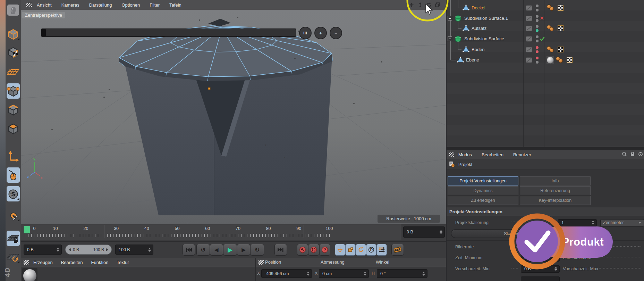 The width and height of the screenshot is (644, 281). What do you see at coordinates (13, 91) in the screenshot?
I see `points-mode-icon` at bounding box center [13, 91].